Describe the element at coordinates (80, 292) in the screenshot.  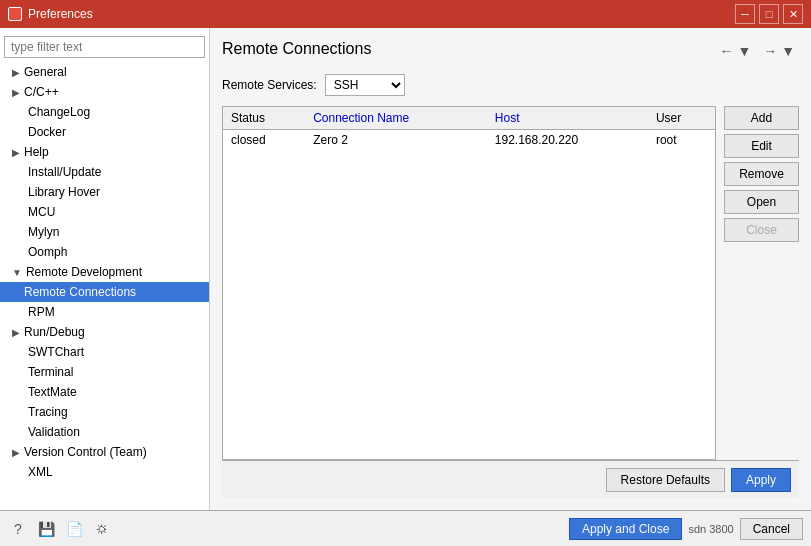
I see `sidebar-item-label: Remote Connections` at that location.